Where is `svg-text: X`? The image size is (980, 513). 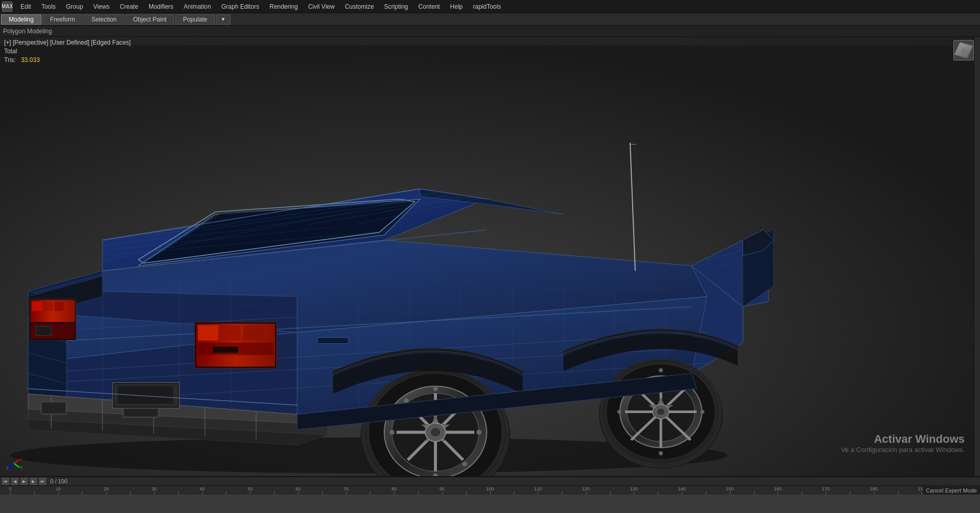 svg-text: X is located at coordinates (22, 459).